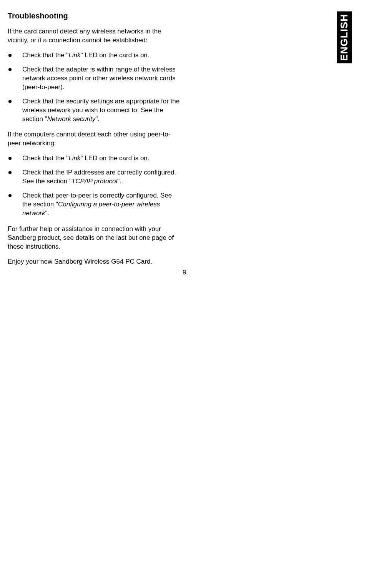 Image resolution: width=369 pixels, height=588 pixels. I want to click on italic-run: TCP/IP protocol, so click(95, 181).